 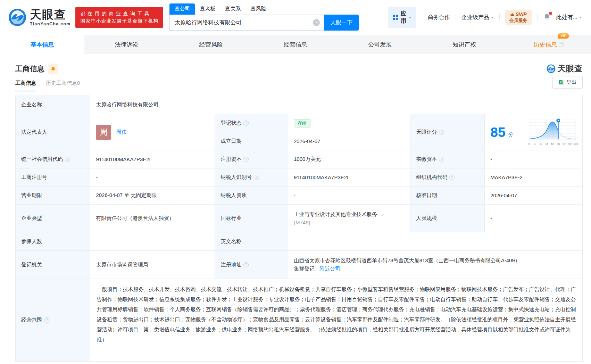 What do you see at coordinates (506, 177) in the screenshot?
I see `org-code-value: MAKA7P3E-2` at bounding box center [506, 177].